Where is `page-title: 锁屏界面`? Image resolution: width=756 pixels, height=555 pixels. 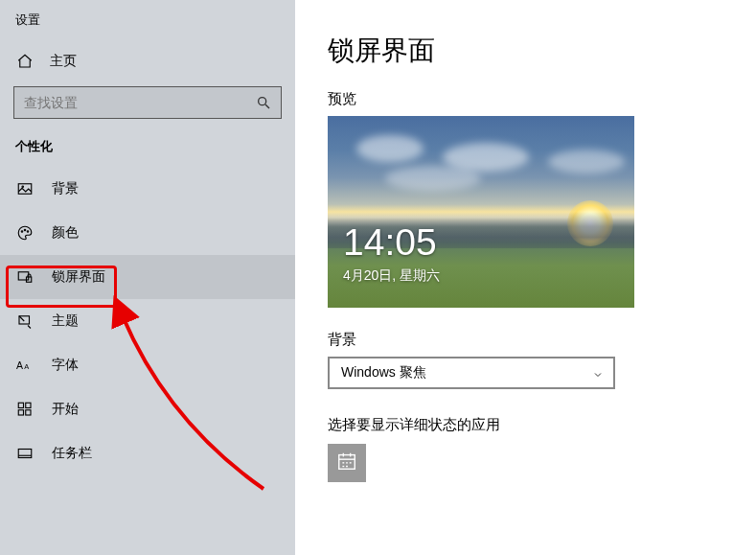
page-title: 锁屏界面 is located at coordinates (542, 51).